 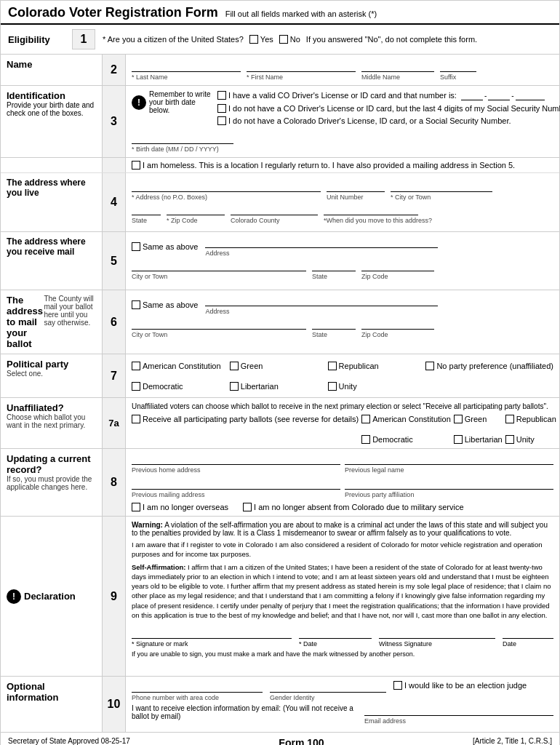 I want to click on address-ballot-title: The address to mail your ballot, so click(x=25, y=322).